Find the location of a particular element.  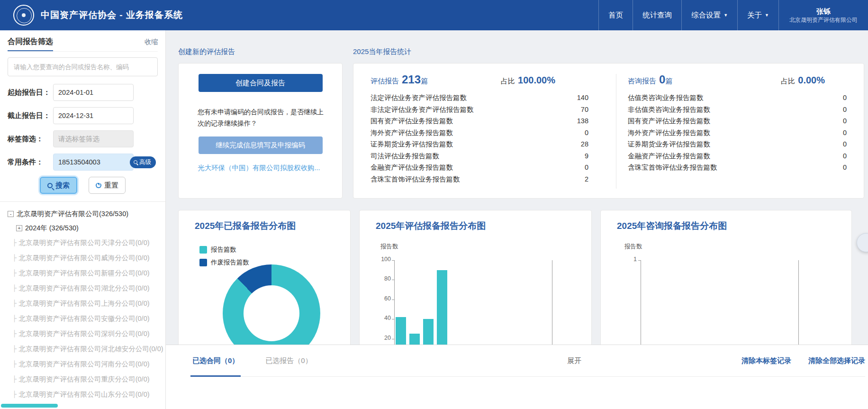

refresh-icon is located at coordinates (99, 185).